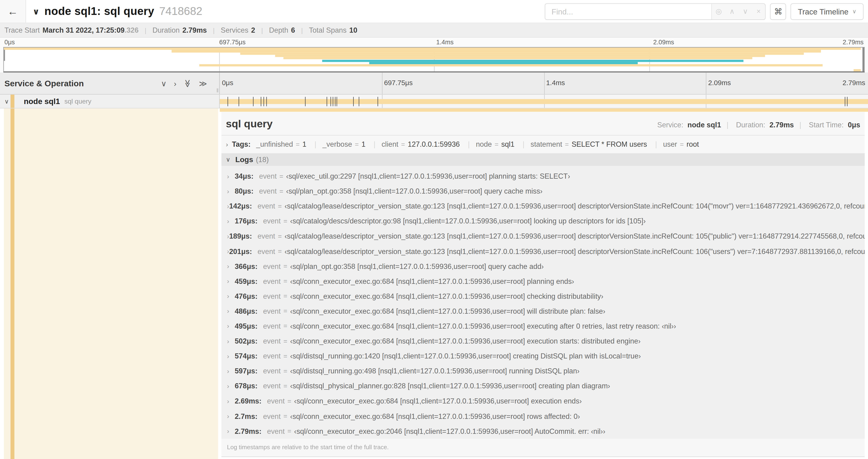 This screenshot has width=868, height=459. Describe the element at coordinates (241, 144) in the screenshot. I see `tags-label: Tags:` at that location.